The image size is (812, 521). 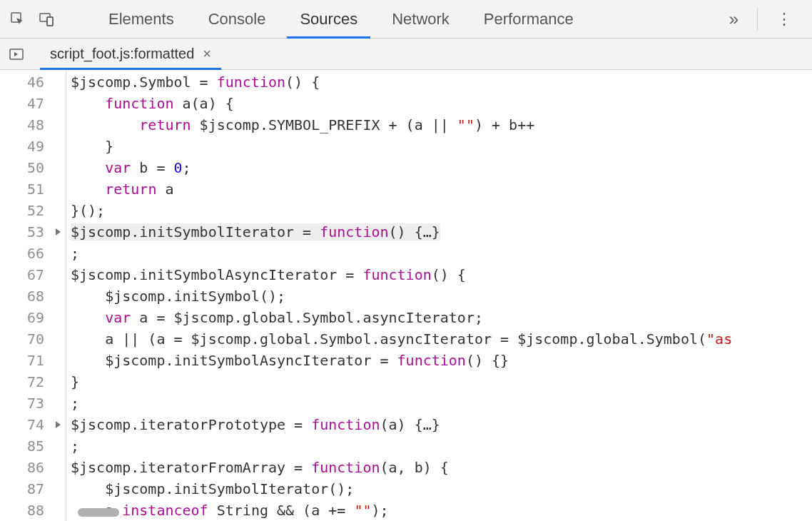 What do you see at coordinates (22, 467) in the screenshot?
I see `line-number: 86` at bounding box center [22, 467].